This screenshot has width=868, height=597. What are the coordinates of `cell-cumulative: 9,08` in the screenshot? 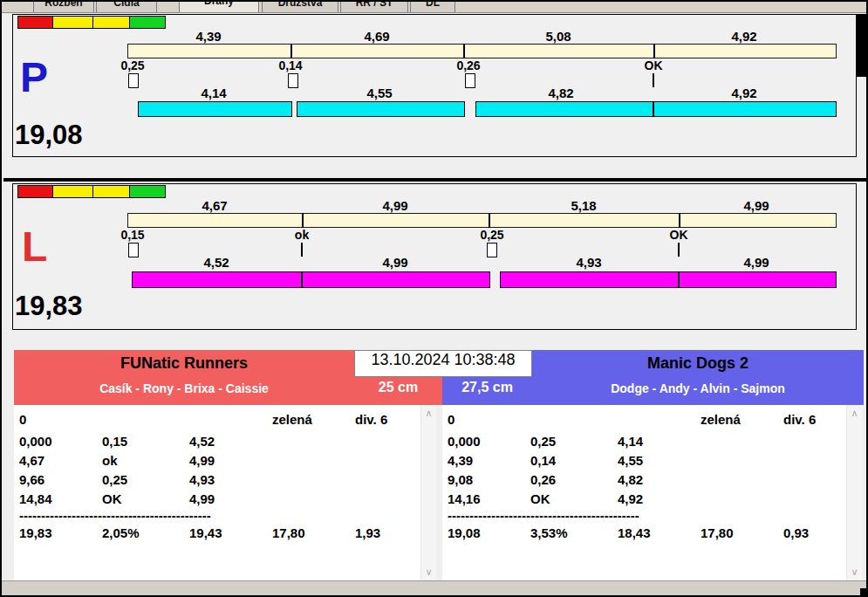 It's located at (461, 480).